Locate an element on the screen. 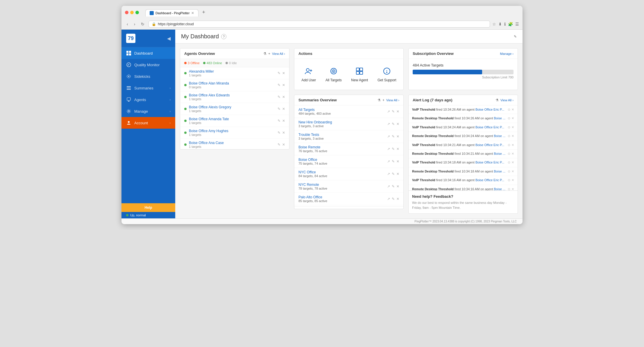 The height and width of the screenshot is (347, 644). summary-name: Palo Alto Office is located at coordinates (342, 197).